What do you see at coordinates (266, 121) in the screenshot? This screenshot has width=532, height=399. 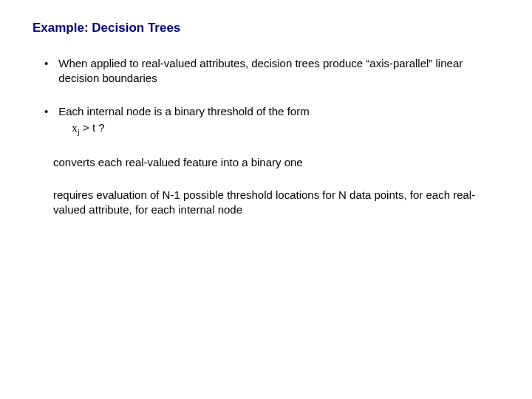 I see `bullet-item: • Each internal node is a binary thresho…` at bounding box center [266, 121].